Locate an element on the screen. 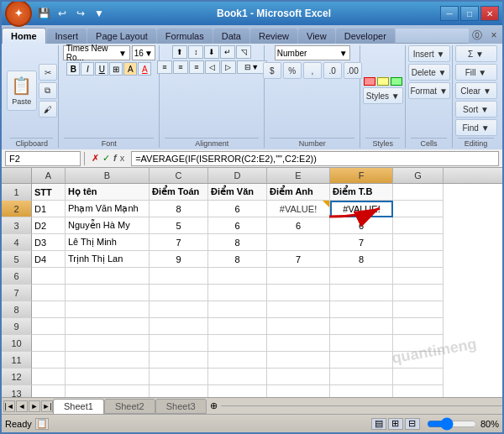 The image size is (504, 434). cell-c3: 5 is located at coordinates (179, 226).